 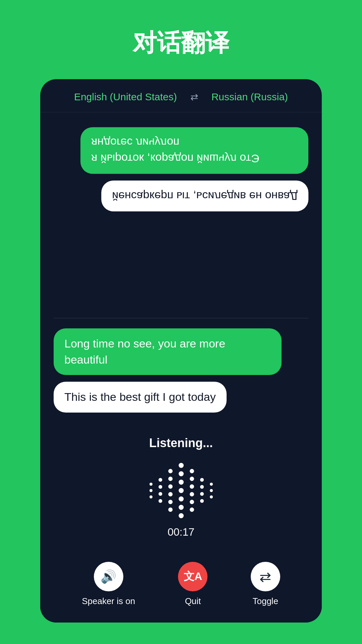 I want to click on toggle-button: ⇄ Toggle, so click(x=265, y=584).